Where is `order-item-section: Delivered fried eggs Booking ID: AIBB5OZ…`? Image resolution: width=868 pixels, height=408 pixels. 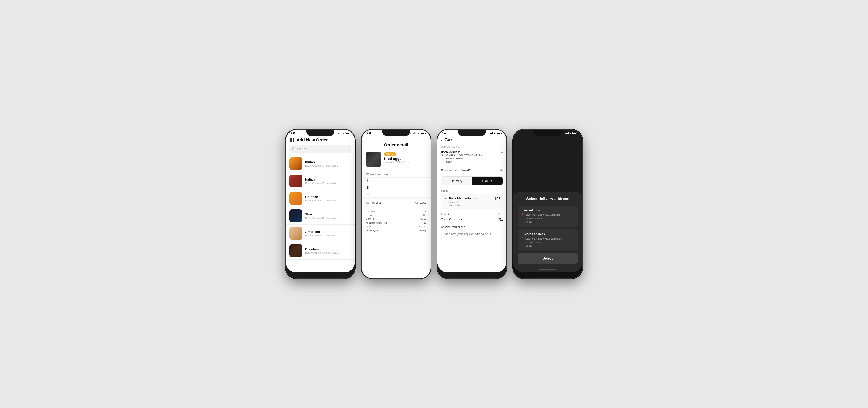
order-item-section: Delivered fried eggs Booking ID: AIBB5OZ… is located at coordinates (396, 160).